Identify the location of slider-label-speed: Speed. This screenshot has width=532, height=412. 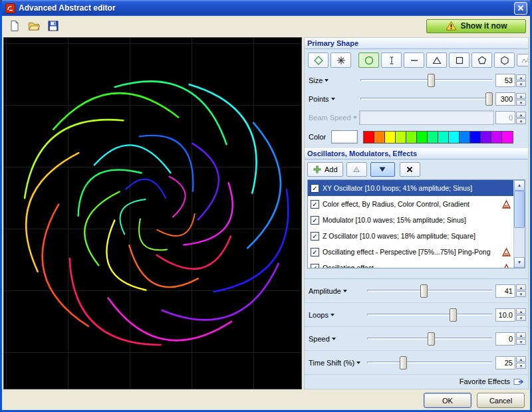
(337, 339).